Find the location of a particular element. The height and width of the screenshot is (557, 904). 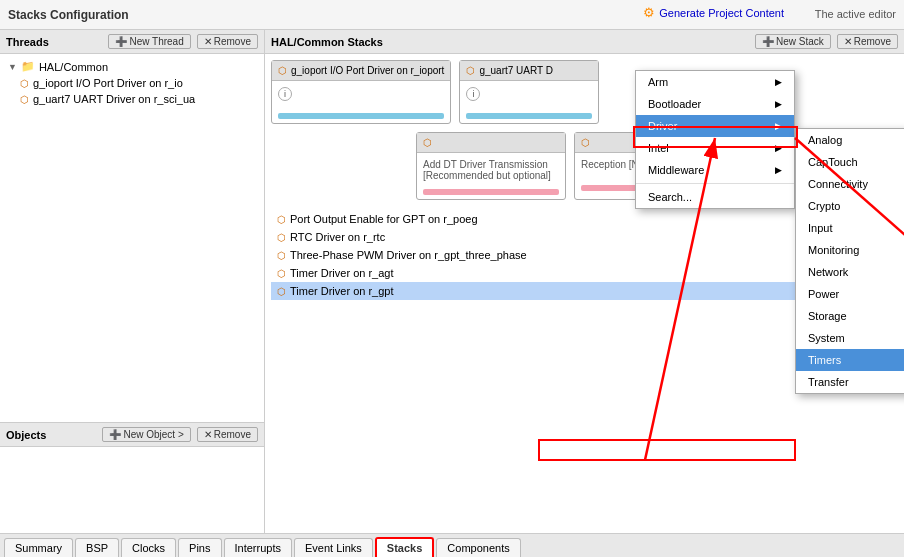

threads-actions: ➕ New Thread ✕ Remove is located at coordinates (183, 42).